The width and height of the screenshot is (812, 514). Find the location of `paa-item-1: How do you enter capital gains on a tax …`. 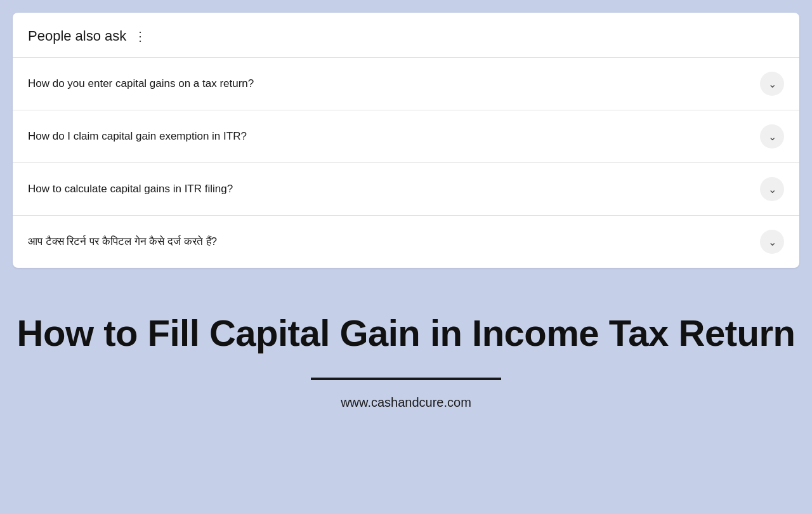

paa-item-1: How do you enter capital gains on a tax … is located at coordinates (406, 84).